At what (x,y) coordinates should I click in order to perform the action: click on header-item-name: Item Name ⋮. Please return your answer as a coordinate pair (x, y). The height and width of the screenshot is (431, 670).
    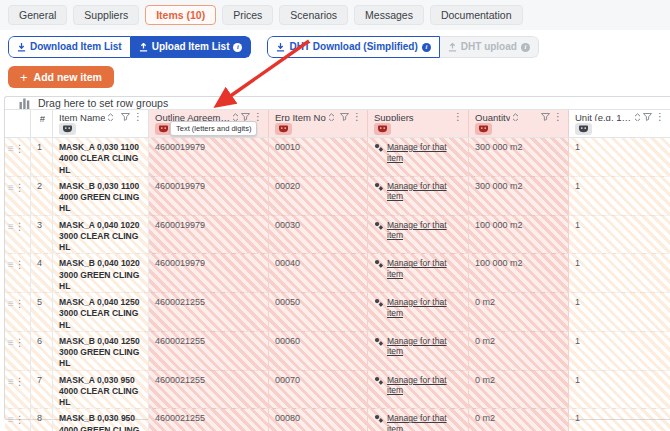
    Looking at the image, I should click on (101, 124).